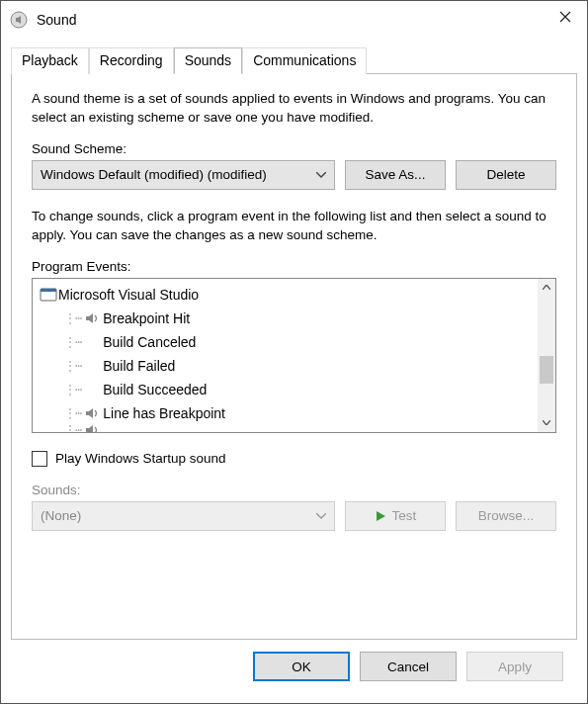 This screenshot has height=704, width=588. Describe the element at coordinates (395, 175) in the screenshot. I see `save-as-button: Save As...` at that location.